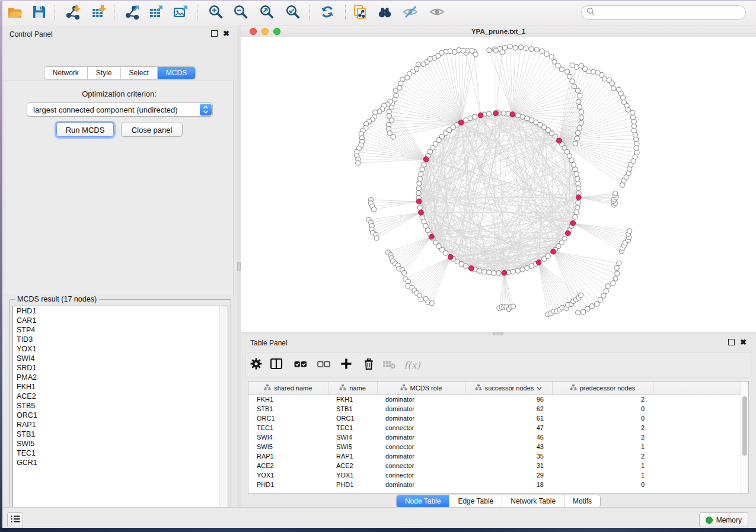 The width and height of the screenshot is (756, 532). What do you see at coordinates (495, 456) in the screenshot?
I see `table-row: RAP1RAP1dominator352` at bounding box center [495, 456].